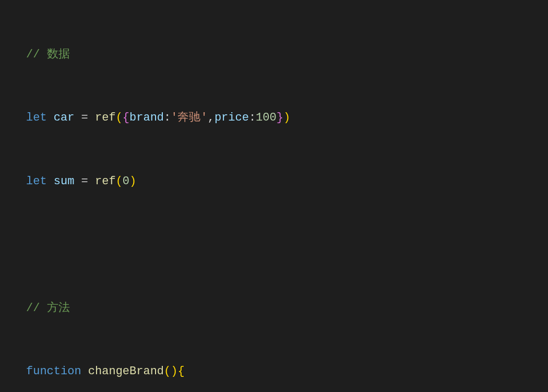  What do you see at coordinates (147, 118) in the screenshot?
I see `property: brand` at bounding box center [147, 118].